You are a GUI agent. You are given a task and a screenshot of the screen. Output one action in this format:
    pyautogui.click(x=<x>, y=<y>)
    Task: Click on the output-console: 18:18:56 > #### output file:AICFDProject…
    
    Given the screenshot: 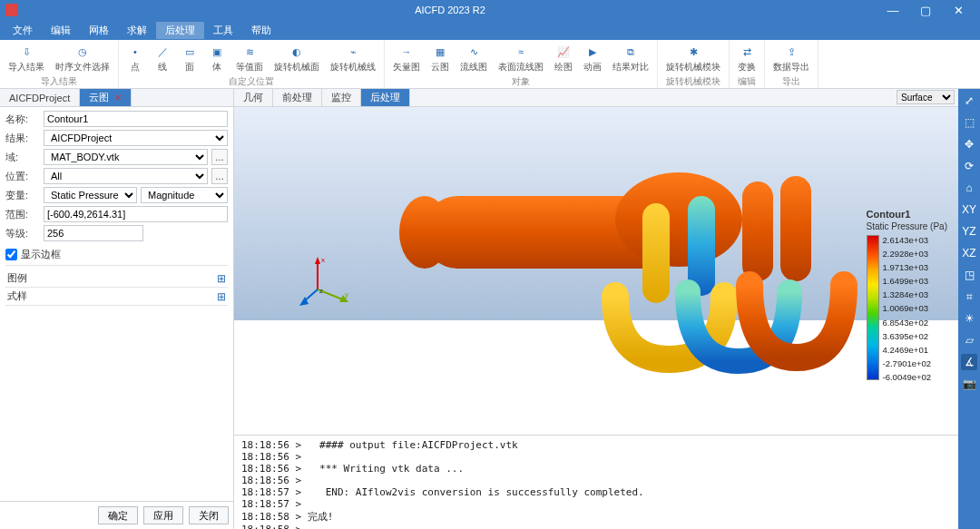 What is the action you would take?
    pyautogui.click(x=596, y=482)
    